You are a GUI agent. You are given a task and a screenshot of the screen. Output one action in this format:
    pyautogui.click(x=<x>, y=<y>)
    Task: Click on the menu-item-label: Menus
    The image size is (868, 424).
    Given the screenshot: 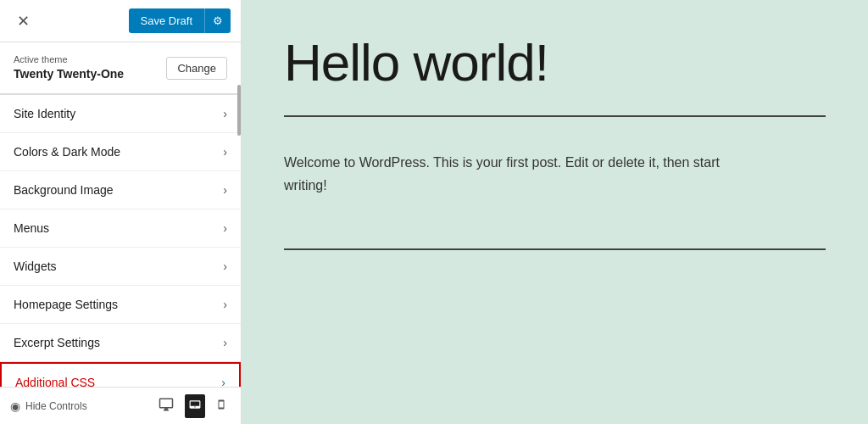 What is the action you would take?
    pyautogui.click(x=31, y=228)
    